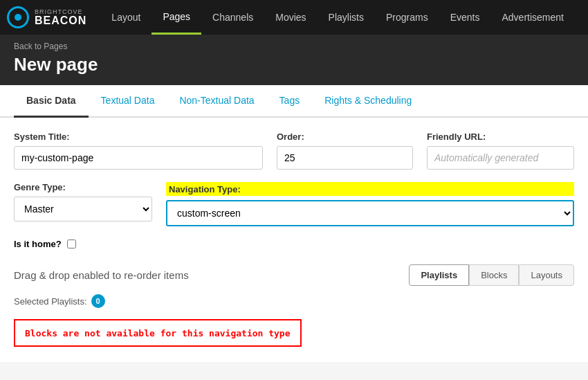 This screenshot has width=588, height=380. What do you see at coordinates (370, 189) in the screenshot?
I see `navigation-type-label-wrapper: Navigation Type:` at bounding box center [370, 189].